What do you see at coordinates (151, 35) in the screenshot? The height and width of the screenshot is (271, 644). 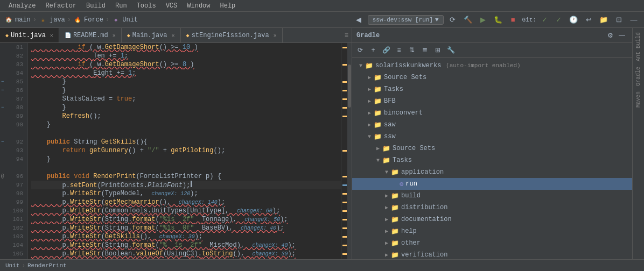 I see `tab-main-java: ◆ Main.java ✕` at bounding box center [151, 35].